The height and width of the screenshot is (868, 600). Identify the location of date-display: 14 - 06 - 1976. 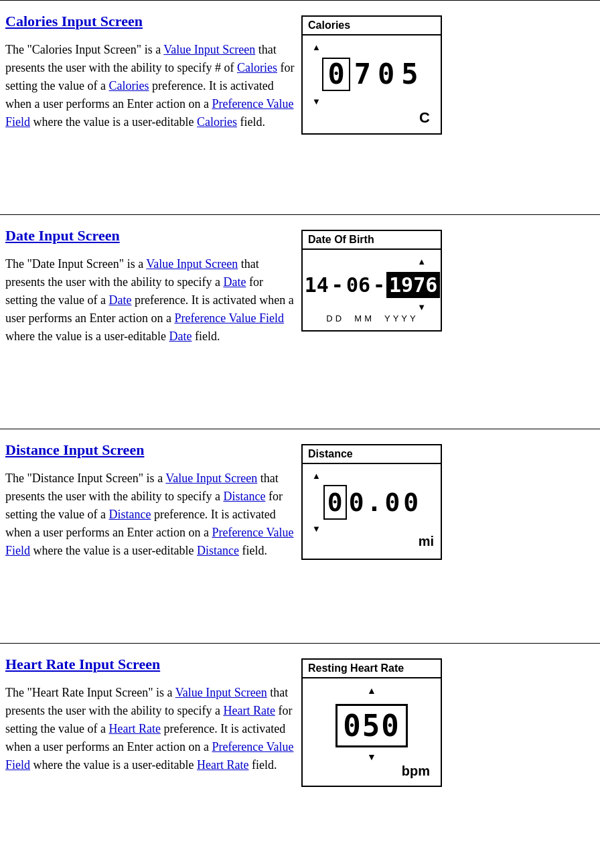
(372, 285).